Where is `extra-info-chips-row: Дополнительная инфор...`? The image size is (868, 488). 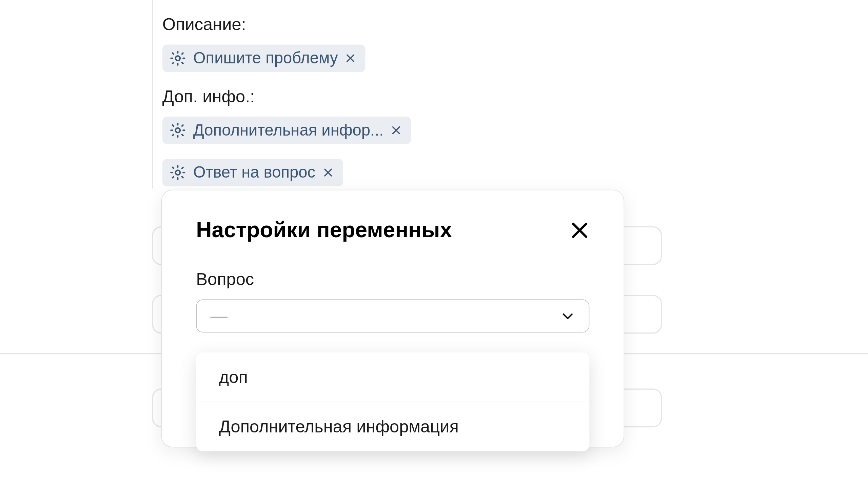
extra-info-chips-row: Дополнительная инфор... is located at coordinates (287, 130).